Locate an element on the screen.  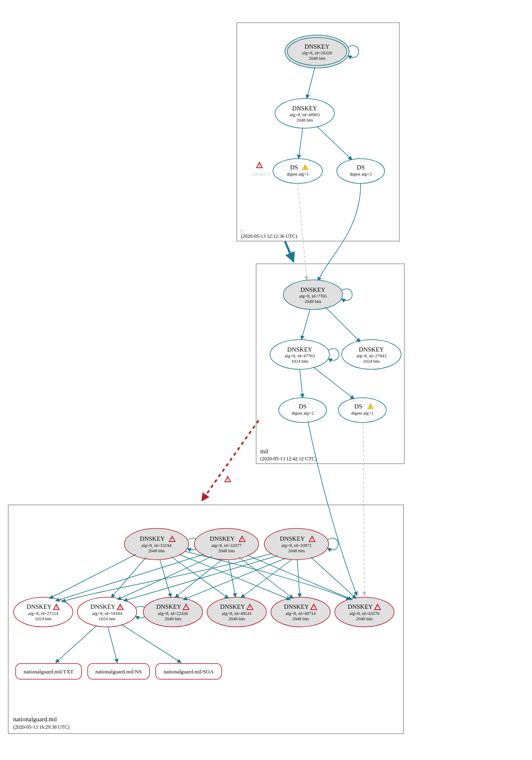
deleg-root-mil is located at coordinates (289, 251).